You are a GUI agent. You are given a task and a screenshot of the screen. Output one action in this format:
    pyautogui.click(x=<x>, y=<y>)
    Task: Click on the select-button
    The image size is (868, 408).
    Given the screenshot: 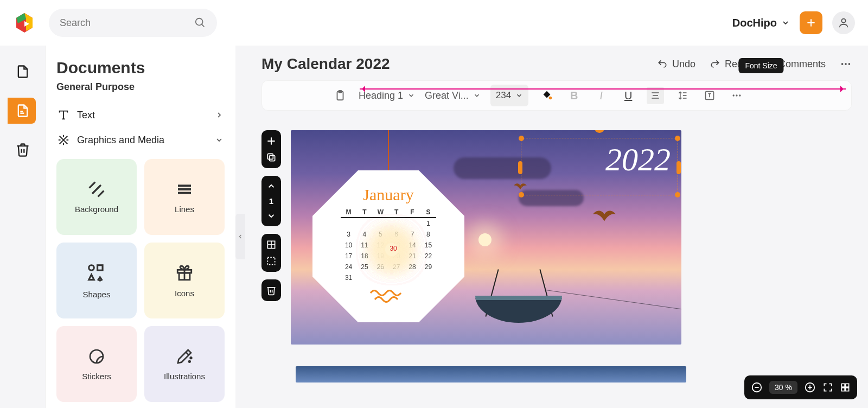 What is the action you would take?
    pyautogui.click(x=271, y=261)
    